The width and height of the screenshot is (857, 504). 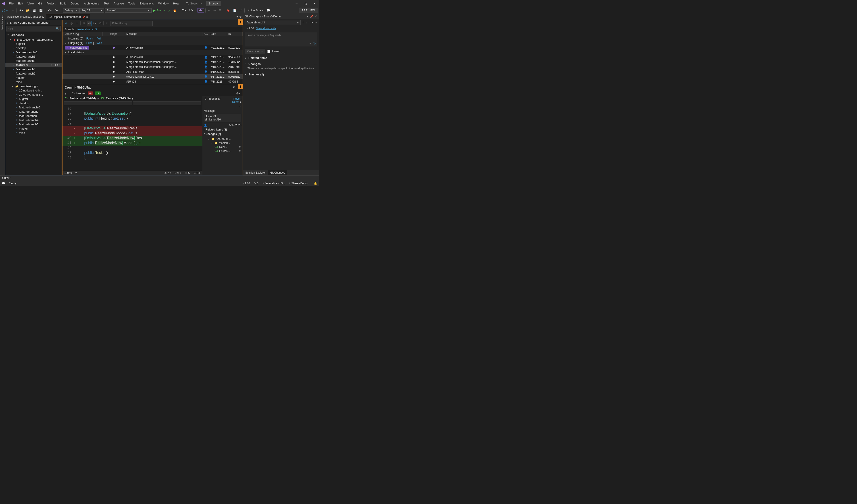 What do you see at coordinates (310, 44) in the screenshot?
I see `hash-icon: #` at bounding box center [310, 44].